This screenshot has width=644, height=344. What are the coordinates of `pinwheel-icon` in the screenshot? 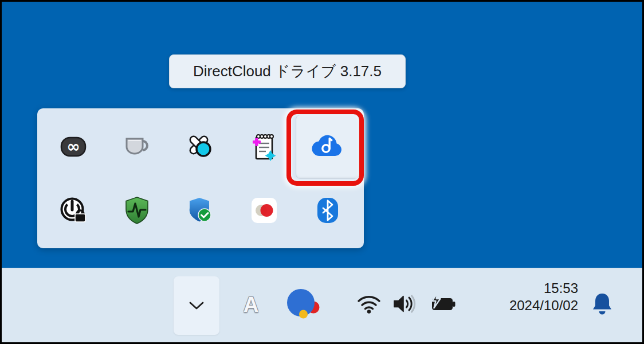 It's located at (201, 147).